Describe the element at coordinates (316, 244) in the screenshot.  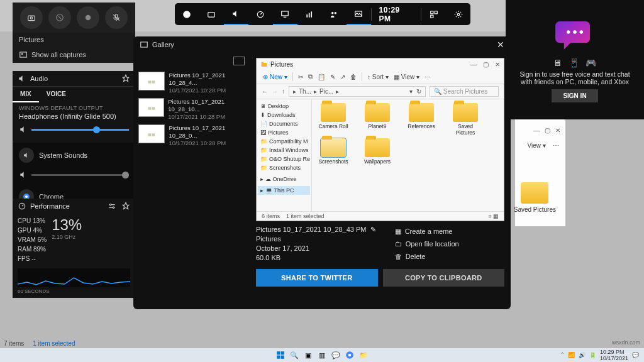
I see `capture-metadata: Pictures 10_17_2021 10_28_43 PM ✎ Pictur…` at that location.